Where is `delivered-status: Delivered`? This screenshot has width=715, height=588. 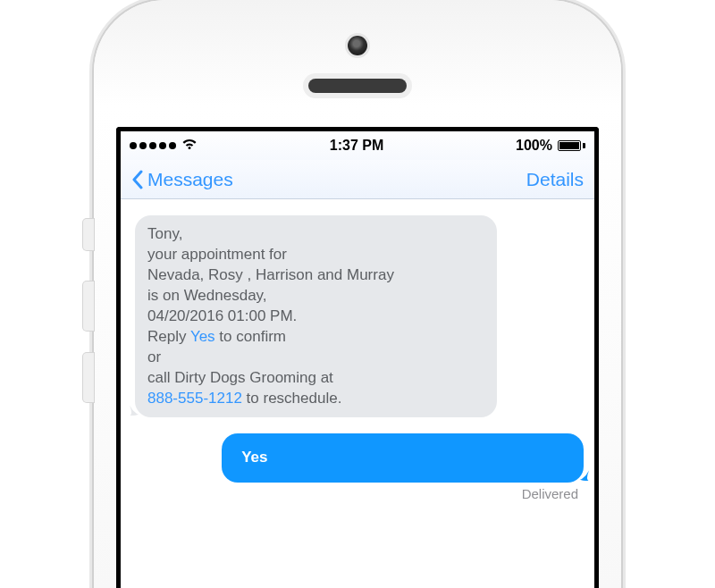 delivered-status: Delivered is located at coordinates (358, 493).